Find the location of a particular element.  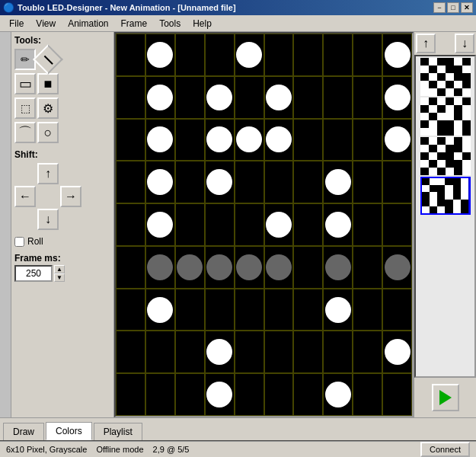

shift-down-button: ↓ is located at coordinates (48, 219).